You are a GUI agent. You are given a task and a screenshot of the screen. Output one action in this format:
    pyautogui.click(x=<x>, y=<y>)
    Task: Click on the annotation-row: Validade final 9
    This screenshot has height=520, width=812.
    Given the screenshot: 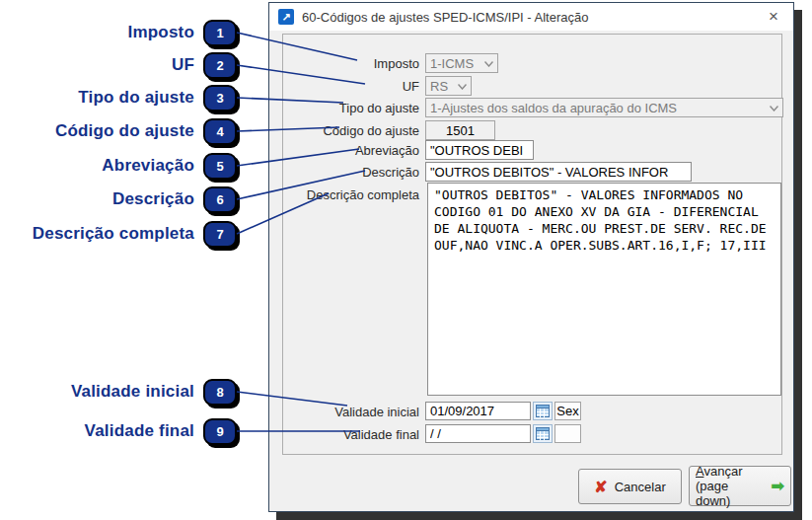 What is the action you would take?
    pyautogui.click(x=118, y=431)
    